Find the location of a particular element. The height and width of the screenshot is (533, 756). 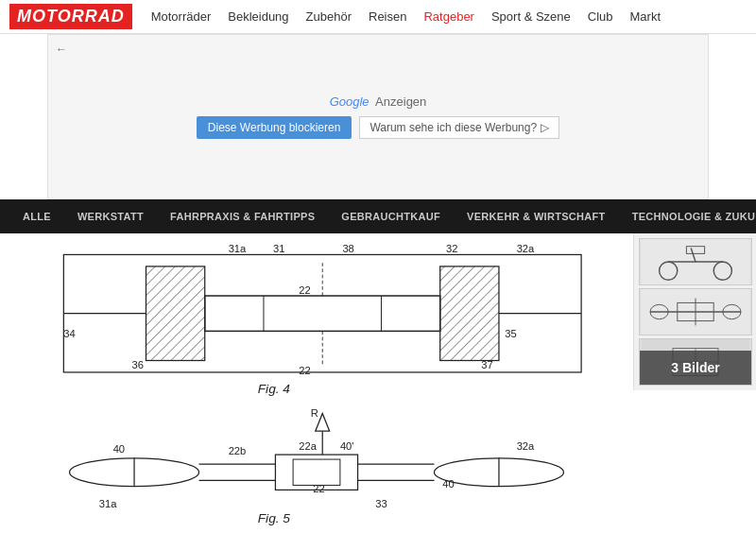

nav-item-bekleidung: Bekleidung is located at coordinates (258, 17).